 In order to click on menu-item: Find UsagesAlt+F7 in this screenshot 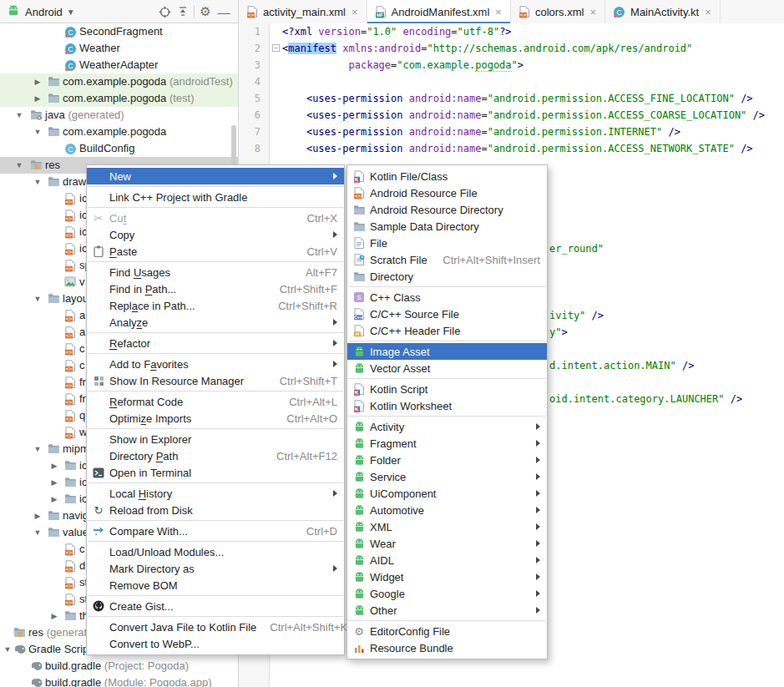, I will do `click(215, 272)`.